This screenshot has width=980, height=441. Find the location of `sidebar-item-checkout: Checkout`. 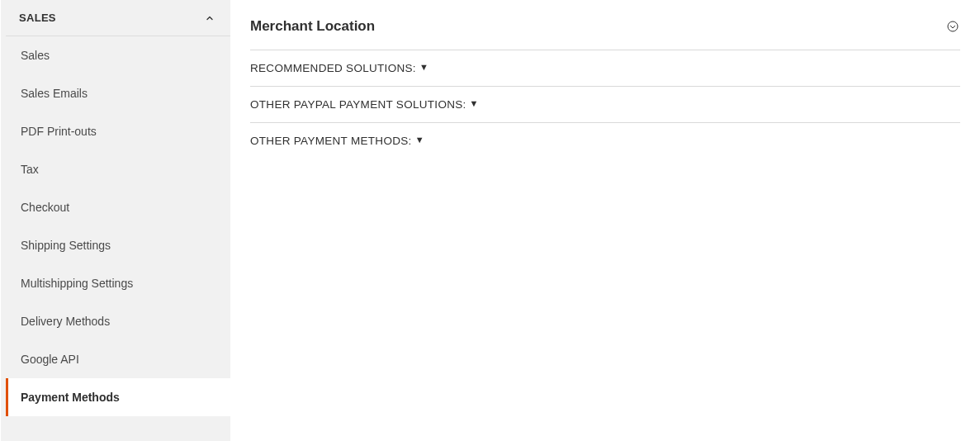

sidebar-item-checkout: Checkout is located at coordinates (118, 207).